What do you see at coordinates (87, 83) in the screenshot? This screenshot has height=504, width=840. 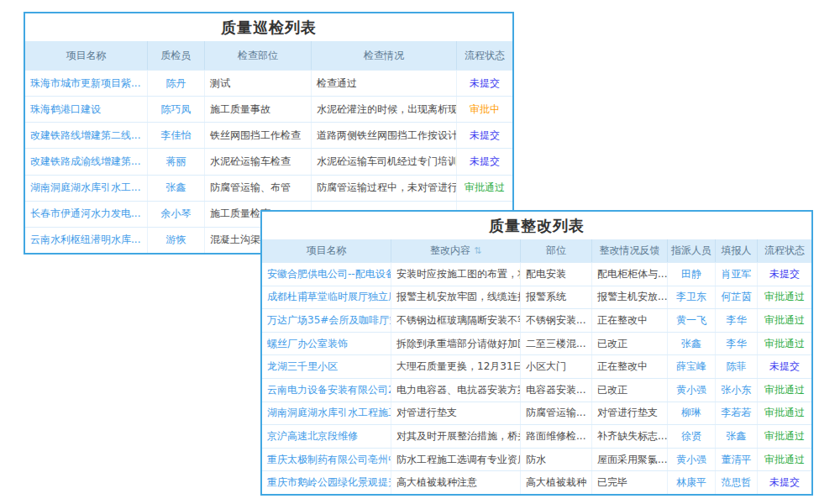 I see `project-link: 珠海市城市更新项目紫...` at bounding box center [87, 83].